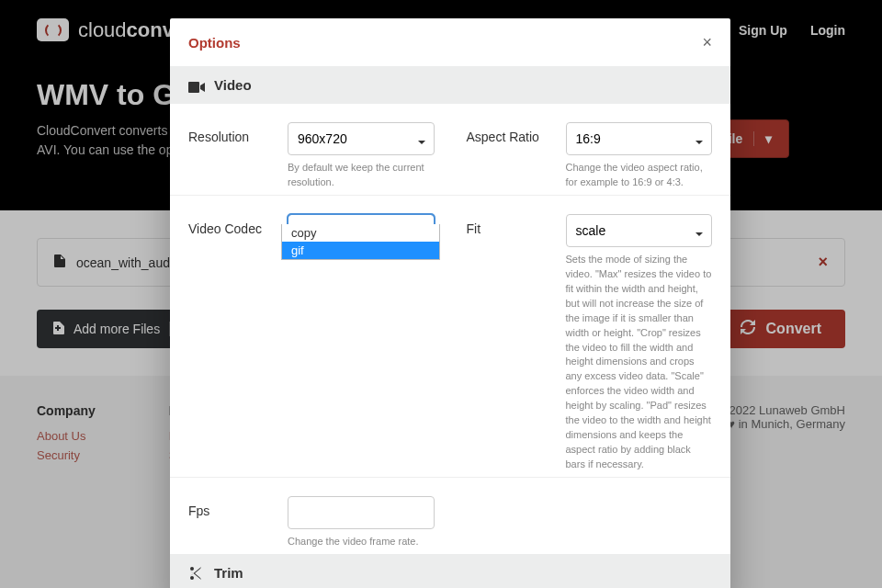  What do you see at coordinates (450, 571) in the screenshot?
I see `section-trim-head: Trim` at bounding box center [450, 571].